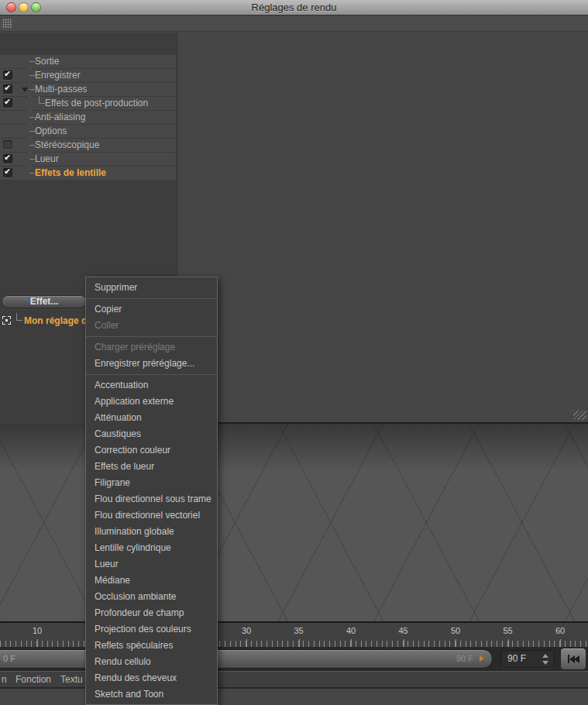 The image size is (588, 705). What do you see at coordinates (25, 90) in the screenshot?
I see `expander-triangle-icon` at bounding box center [25, 90].